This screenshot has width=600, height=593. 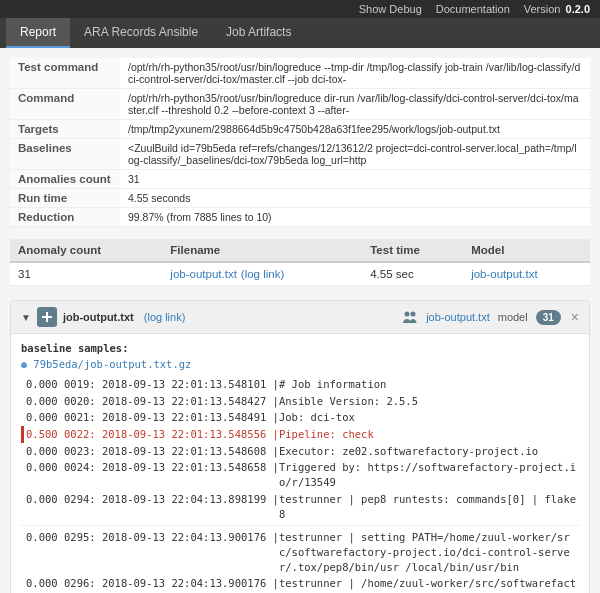 I want to click on people-icon, so click(x=410, y=317).